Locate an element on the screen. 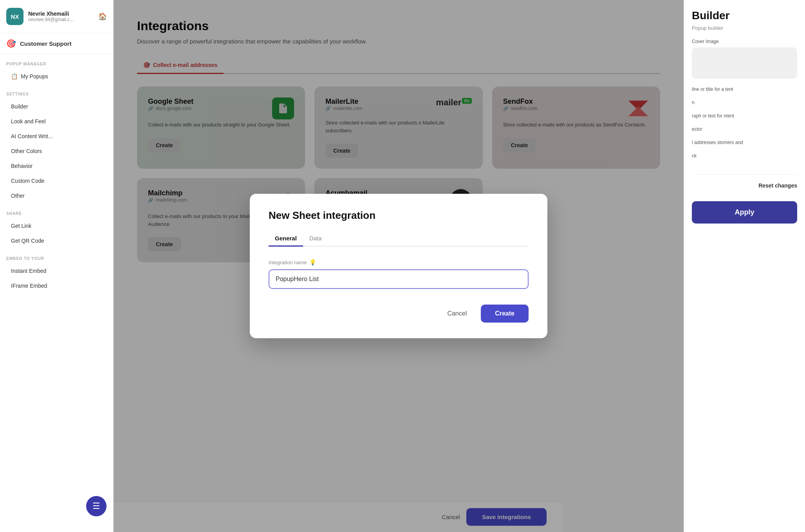  chat-bubble: ☰ is located at coordinates (96, 506).